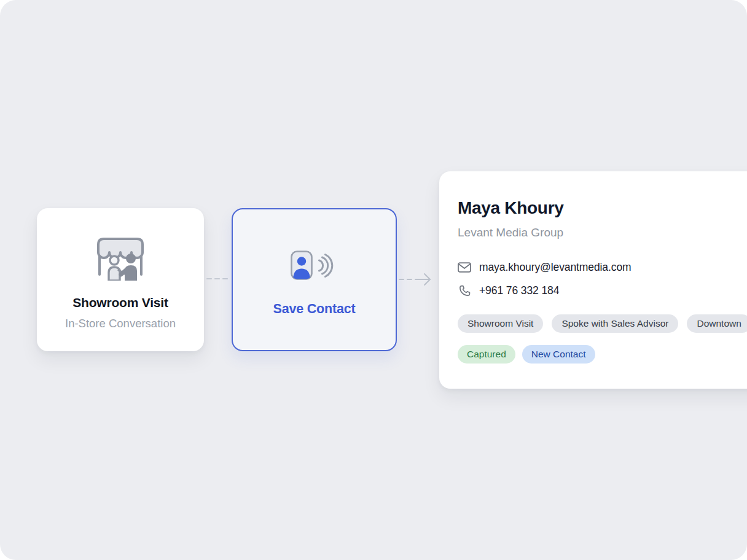 This screenshot has width=747, height=560. Describe the element at coordinates (416, 279) in the screenshot. I see `connector-arrow` at that location.